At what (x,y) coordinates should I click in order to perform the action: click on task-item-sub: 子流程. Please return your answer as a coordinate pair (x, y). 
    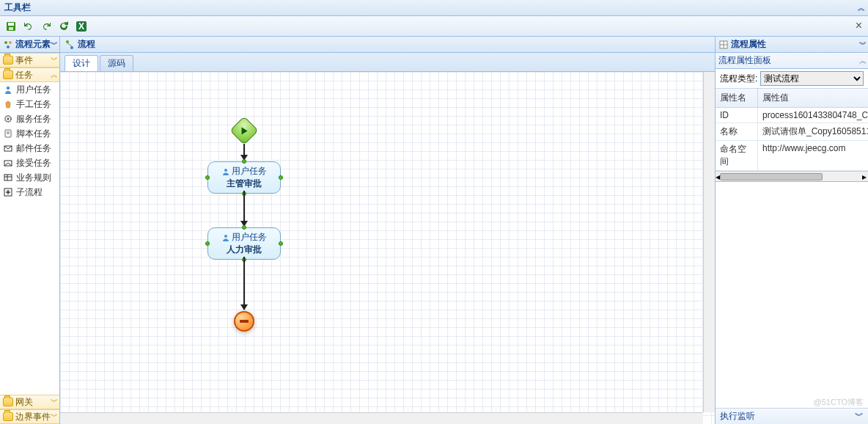
    Looking at the image, I should click on (29, 192).